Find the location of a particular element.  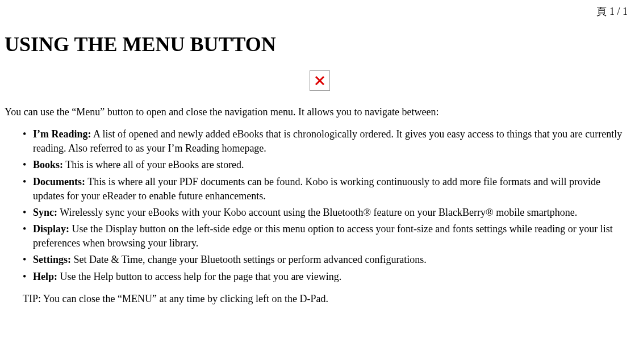

item-desc: Wirelessly sync your eBooks with your Ko… is located at coordinates (317, 212).